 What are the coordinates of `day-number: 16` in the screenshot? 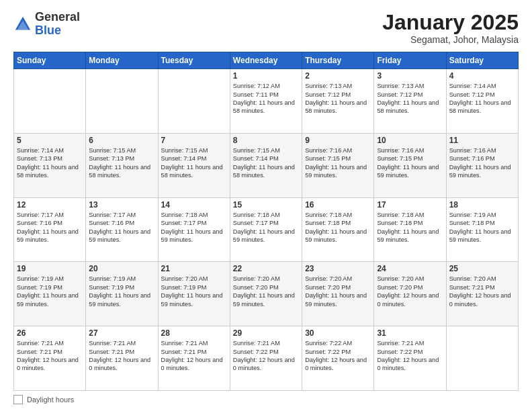 It's located at (338, 205).